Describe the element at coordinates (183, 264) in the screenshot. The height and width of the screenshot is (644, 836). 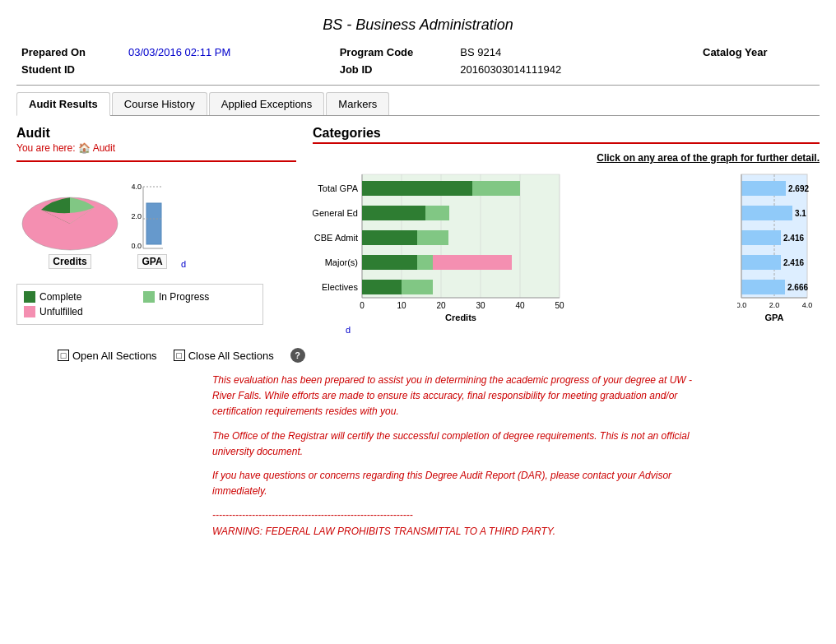
I see `d-placeholder: d` at that location.